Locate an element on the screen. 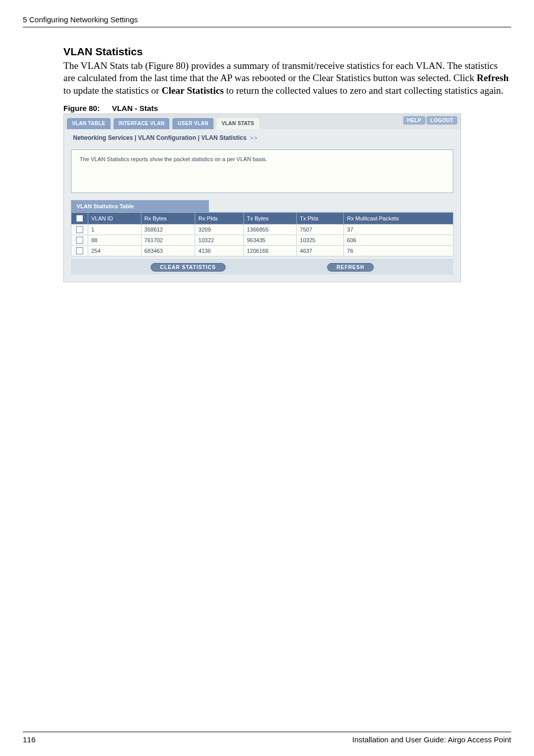 Image resolution: width=534 pixels, height=756 pixels. description-panel: The VLAN Statistics reports show the pac… is located at coordinates (262, 171).